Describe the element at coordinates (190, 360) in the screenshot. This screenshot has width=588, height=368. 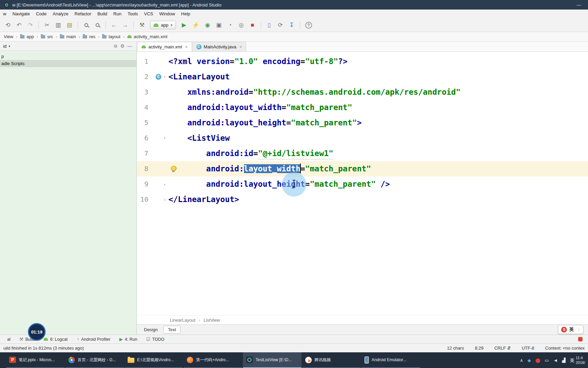
I see `browser-icon` at that location.